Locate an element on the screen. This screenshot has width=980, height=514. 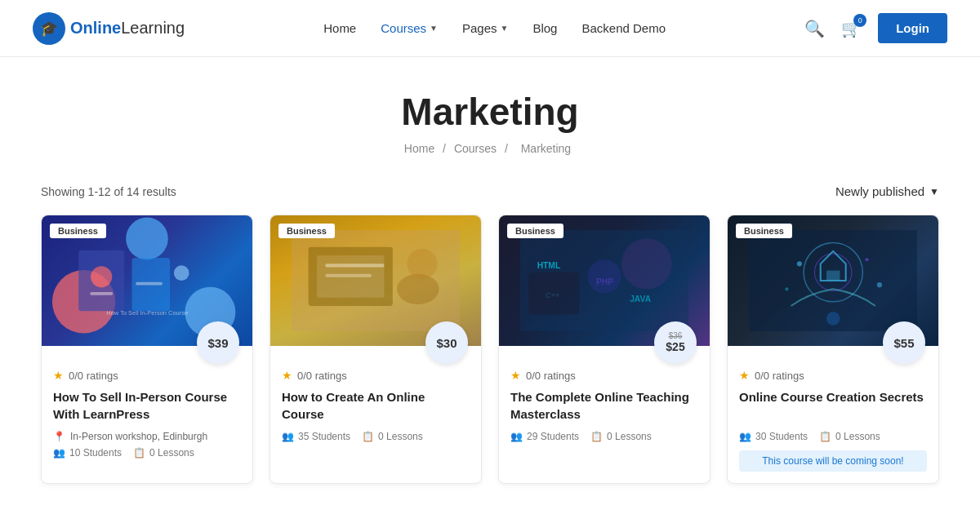
search-icon: 🔍 is located at coordinates (815, 29).